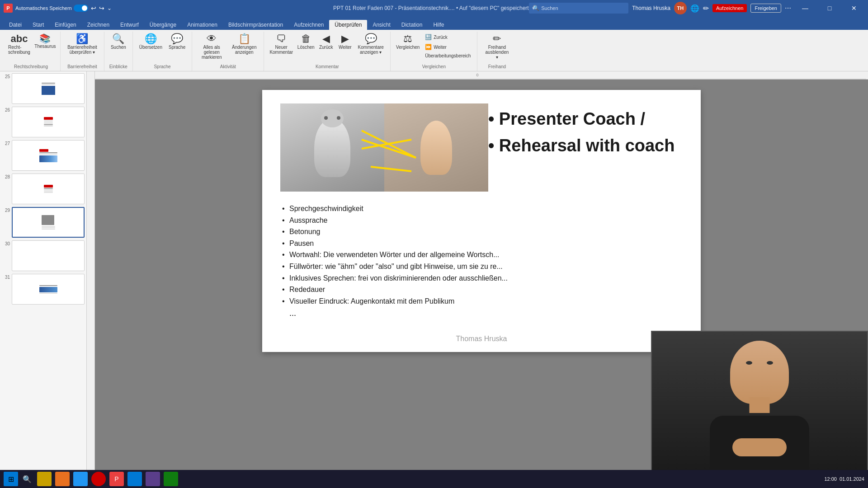  Describe the element at coordinates (434, 23) in the screenshot. I see `ribbon-tabs: Datei Start Einfügen Zeichnen Entwurf Üb…` at that location.